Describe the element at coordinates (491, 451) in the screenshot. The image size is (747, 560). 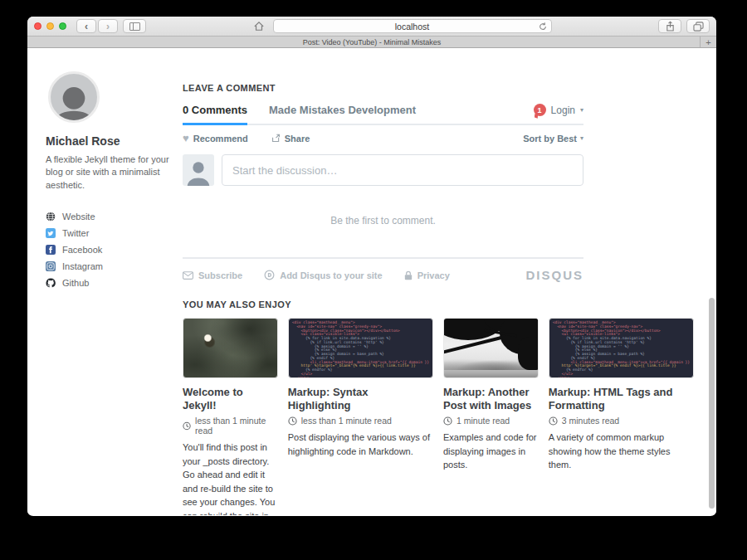
I see `post-excerpt: Examples and code for displaying images …` at that location.